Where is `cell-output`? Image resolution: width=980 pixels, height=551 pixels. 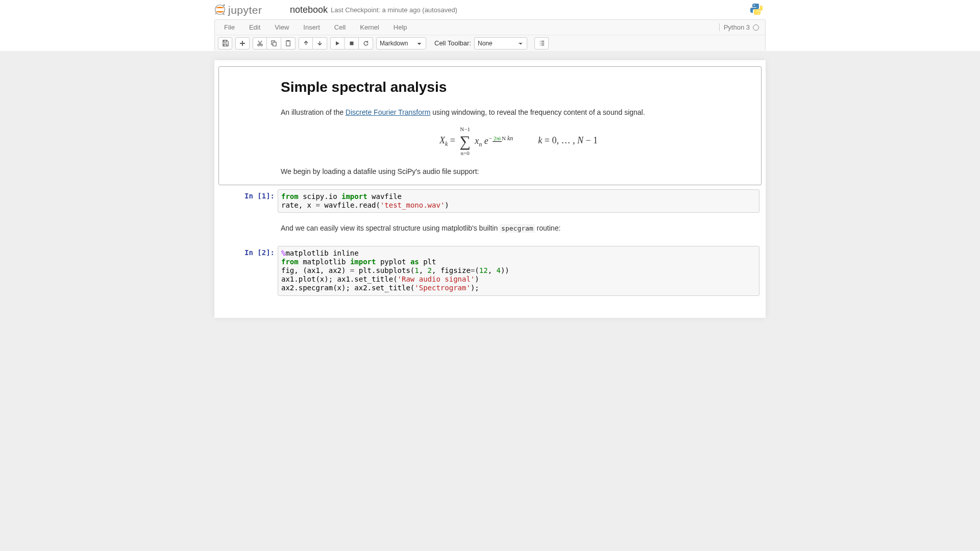
cell-output is located at coordinates (519, 297).